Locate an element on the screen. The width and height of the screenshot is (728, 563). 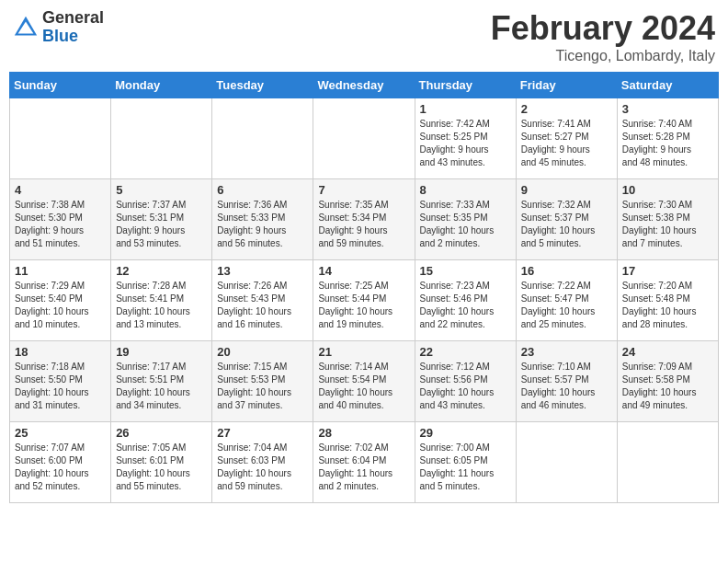
day-number: 11 is located at coordinates (61, 270).